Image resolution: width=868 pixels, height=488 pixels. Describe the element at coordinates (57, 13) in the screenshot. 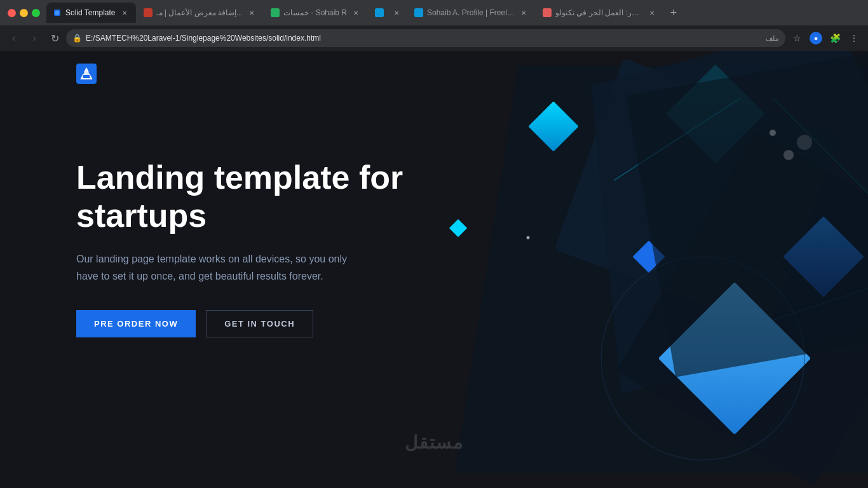

I see `tab-favicon-solid` at that location.